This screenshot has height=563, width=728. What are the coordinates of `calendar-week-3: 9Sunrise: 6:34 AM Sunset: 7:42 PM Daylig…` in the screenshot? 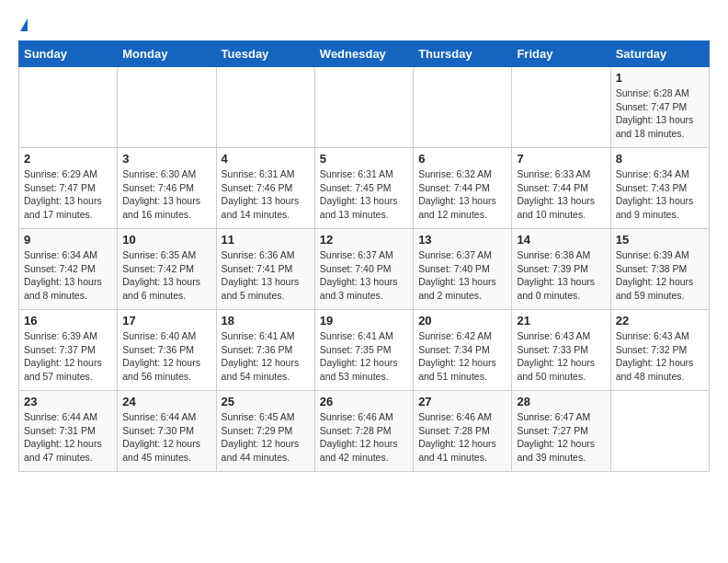 It's located at (364, 270).